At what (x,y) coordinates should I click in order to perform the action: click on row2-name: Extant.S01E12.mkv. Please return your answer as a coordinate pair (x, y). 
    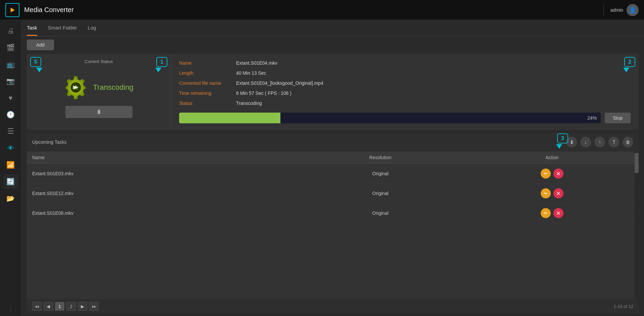
    Looking at the image, I should click on (161, 194).